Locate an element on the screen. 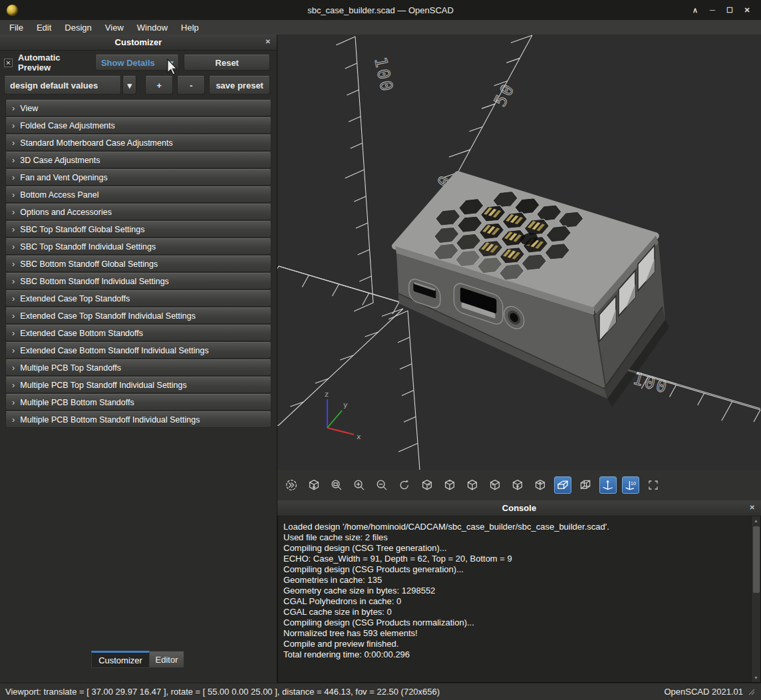 The width and height of the screenshot is (761, 700). section-label: Extended Case Top Standoff Individual Se… is located at coordinates (108, 316).